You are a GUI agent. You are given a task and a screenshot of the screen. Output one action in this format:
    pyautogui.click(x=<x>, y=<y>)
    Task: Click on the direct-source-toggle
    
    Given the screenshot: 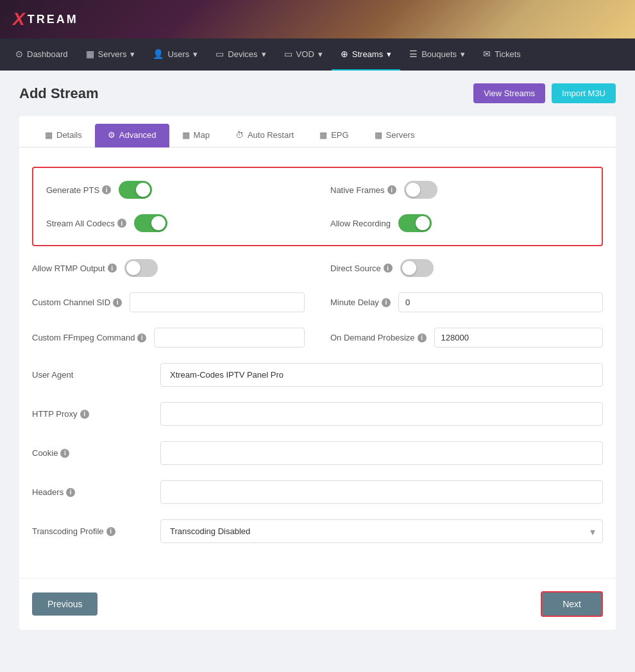 What is the action you would take?
    pyautogui.click(x=417, y=268)
    